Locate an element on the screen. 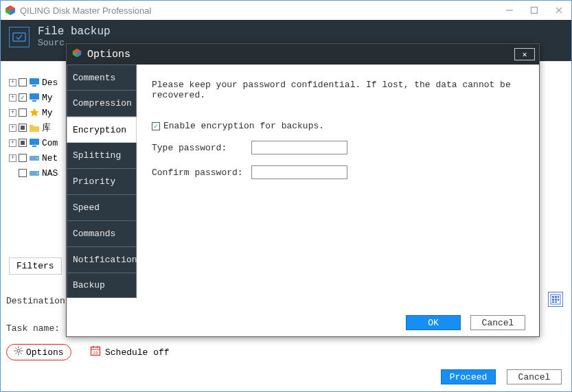 The image size is (572, 392). tree-node-label: Com is located at coordinates (49, 143).